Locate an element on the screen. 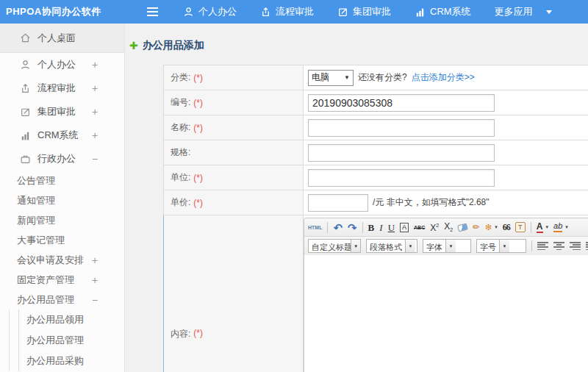  paragraph-format-dropdown: 段落格式 is located at coordinates (392, 246).